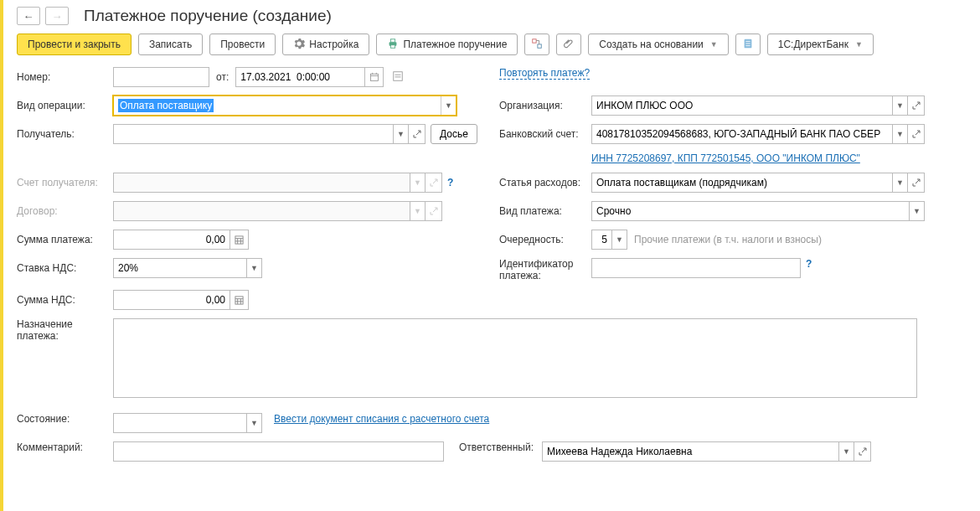 The width and height of the screenshot is (980, 511). I want to click on page-title: Платежное поручение (создание), so click(208, 16).